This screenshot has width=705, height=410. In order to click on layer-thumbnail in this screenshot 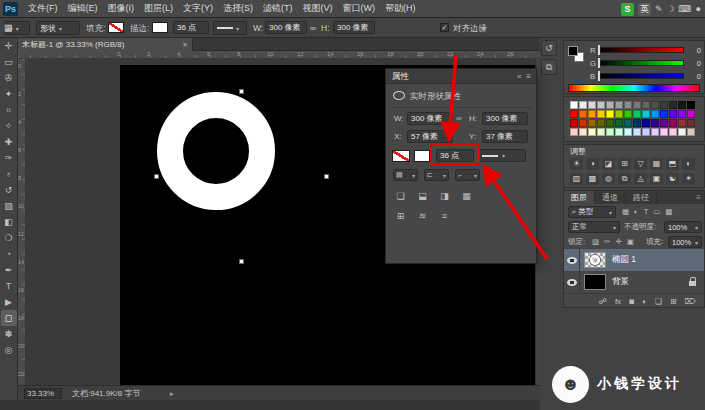, I will do `click(595, 260)`.